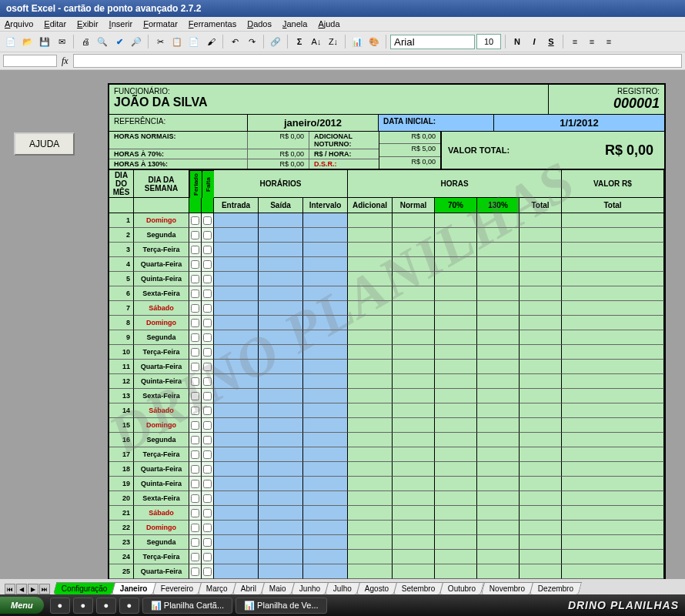 Image resolution: width=685 pixels, height=616 pixels. Describe the element at coordinates (122, 24) in the screenshot. I see `menu-inserir: Inserir` at that location.